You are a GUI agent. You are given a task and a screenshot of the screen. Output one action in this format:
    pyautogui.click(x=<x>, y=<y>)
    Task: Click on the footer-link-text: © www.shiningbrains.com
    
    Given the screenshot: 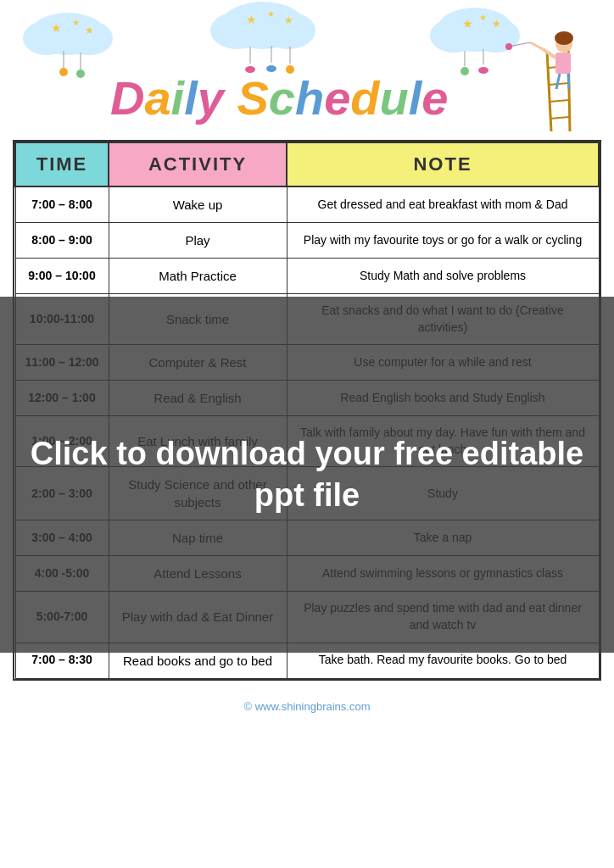 What is the action you would take?
    pyautogui.click(x=307, y=707)
    